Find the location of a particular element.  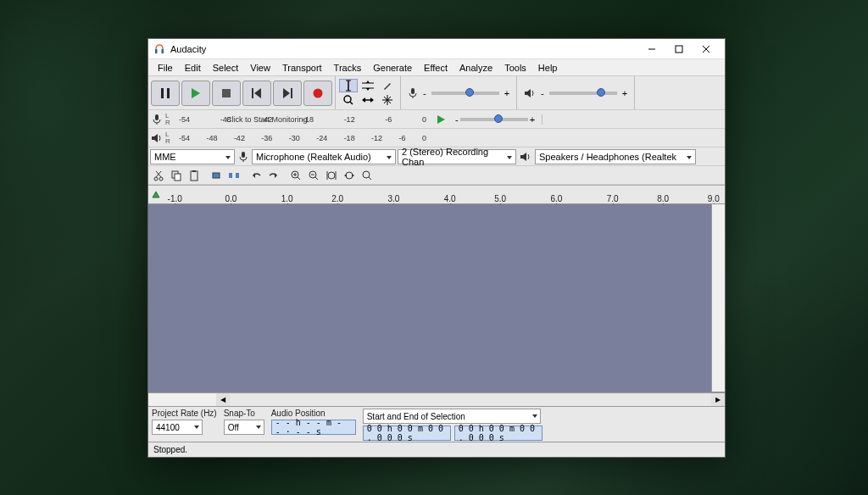

skip-start-button is located at coordinates (257, 93).